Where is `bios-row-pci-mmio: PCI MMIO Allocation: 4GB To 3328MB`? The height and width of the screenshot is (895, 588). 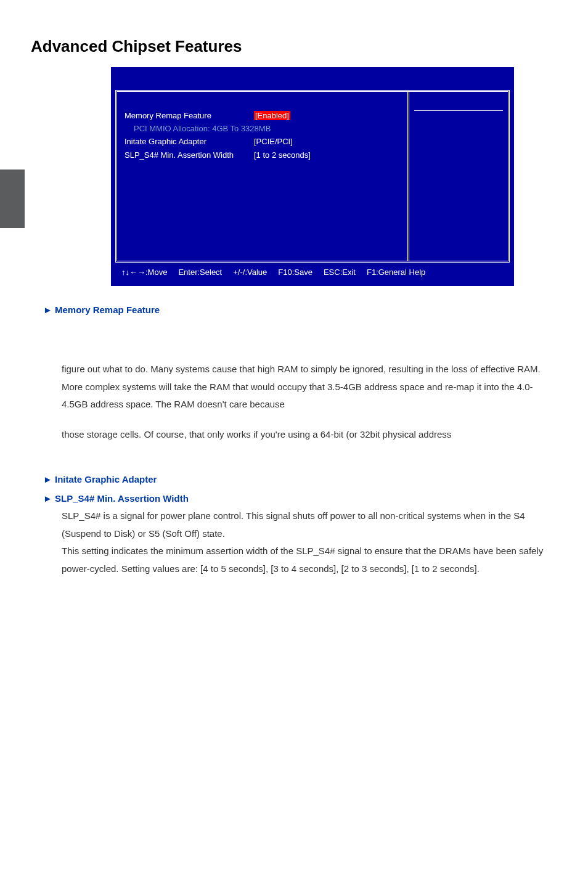
bios-row-pci-mmio: PCI MMIO Allocation: 4GB To 3328MB is located at coordinates (263, 129).